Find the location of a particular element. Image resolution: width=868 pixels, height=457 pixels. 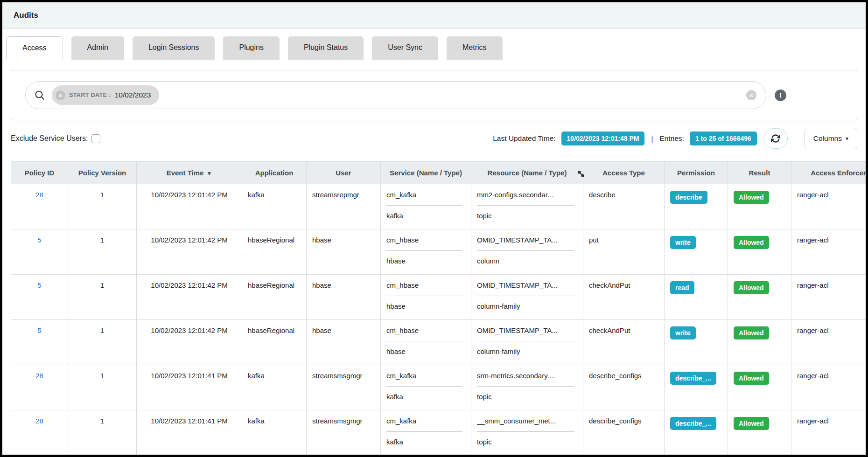

user-cell: streamsmsgmgr is located at coordinates (343, 388).